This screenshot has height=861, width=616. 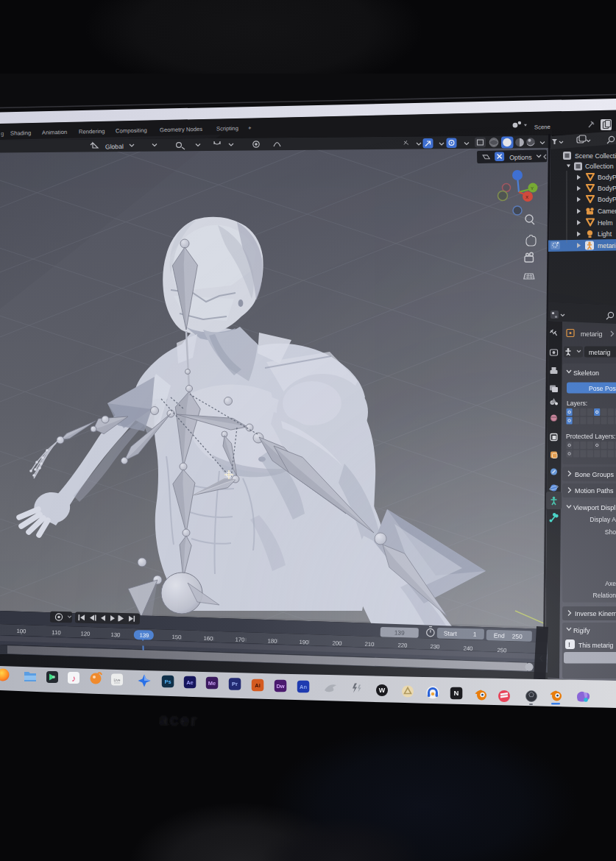 I want to click on svg-text: W, so click(x=383, y=690).